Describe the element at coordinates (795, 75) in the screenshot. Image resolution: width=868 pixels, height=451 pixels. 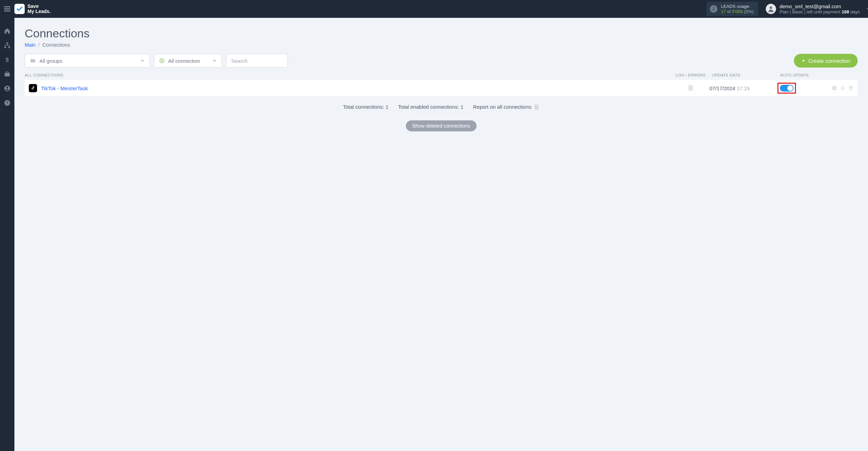
I see `column-header-auto: AUTO UPDATE` at that location.